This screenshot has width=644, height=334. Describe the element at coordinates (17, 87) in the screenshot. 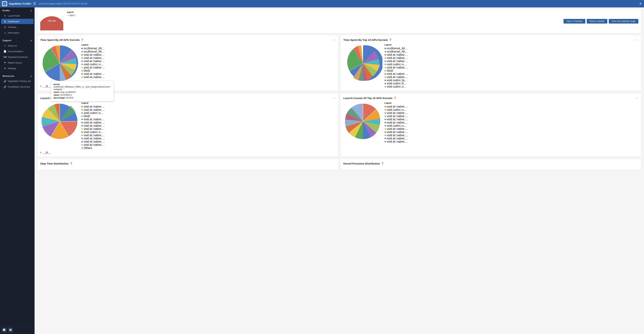

I see `sidebar-item-cloudwatch: 🔗 CloudWatch Log Group` at that location.